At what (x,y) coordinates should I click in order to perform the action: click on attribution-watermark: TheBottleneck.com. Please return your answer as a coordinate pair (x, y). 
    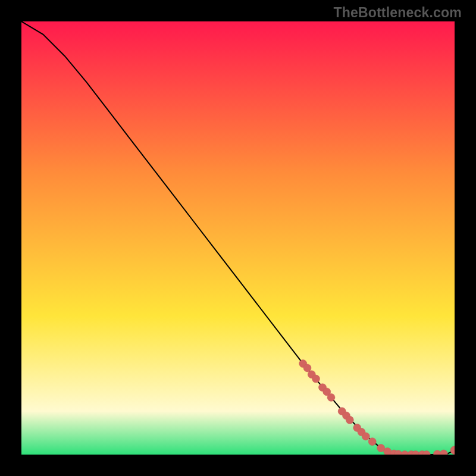
    Looking at the image, I should click on (397, 13).